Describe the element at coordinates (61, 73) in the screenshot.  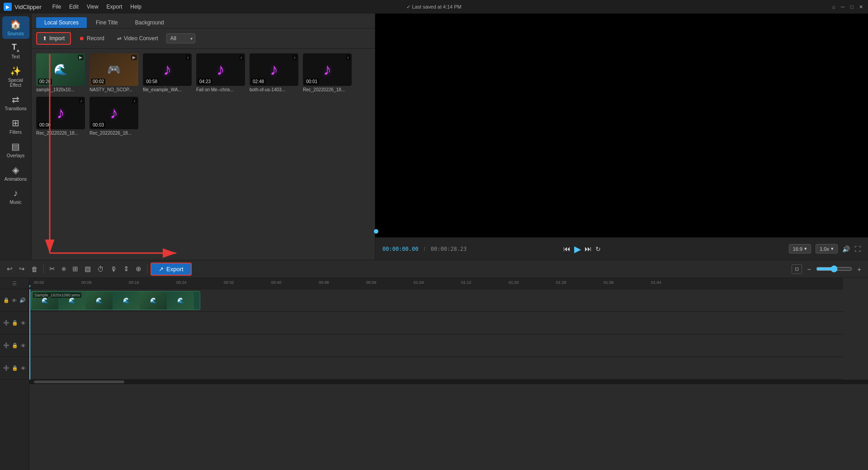
I see `list-item: 🌊 00:28 ▶ sample_1920x10...` at that location.